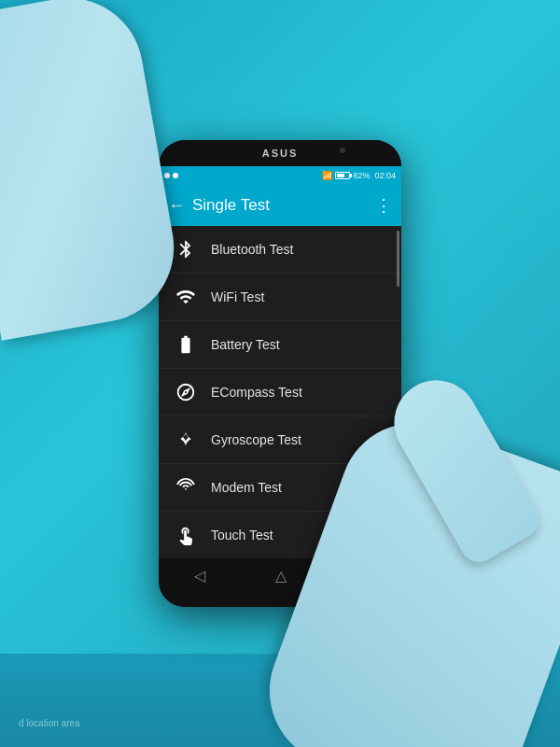 The height and width of the screenshot is (747, 560). Describe the element at coordinates (280, 205) in the screenshot. I see `app-bar: ← Single Test ⋮` at that location.